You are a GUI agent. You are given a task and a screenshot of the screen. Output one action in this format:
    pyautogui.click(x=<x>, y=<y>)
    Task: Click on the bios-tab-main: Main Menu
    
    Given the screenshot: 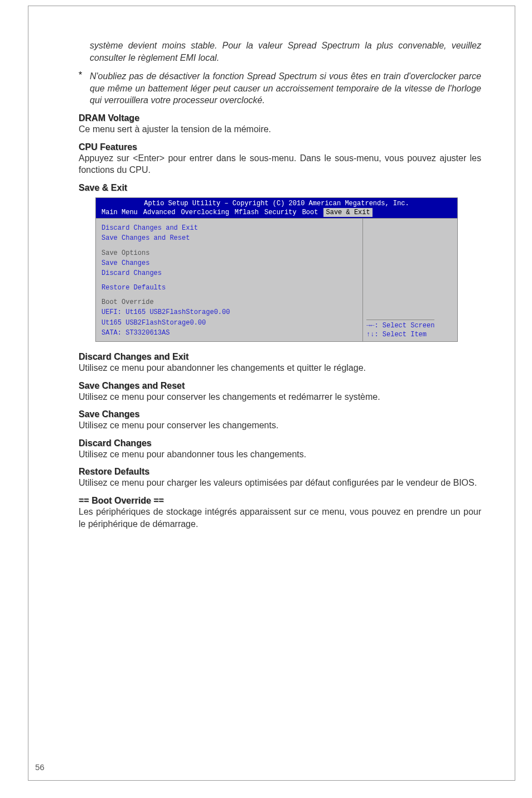 What is the action you would take?
    pyautogui.click(x=119, y=212)
    